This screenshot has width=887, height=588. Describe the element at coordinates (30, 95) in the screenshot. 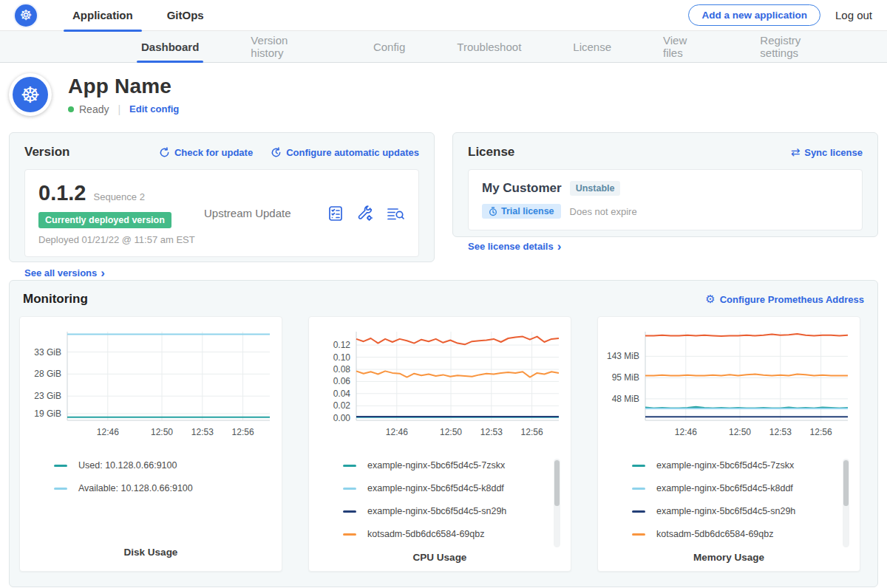

I see `kubernetes-app-icon: ☸` at that location.